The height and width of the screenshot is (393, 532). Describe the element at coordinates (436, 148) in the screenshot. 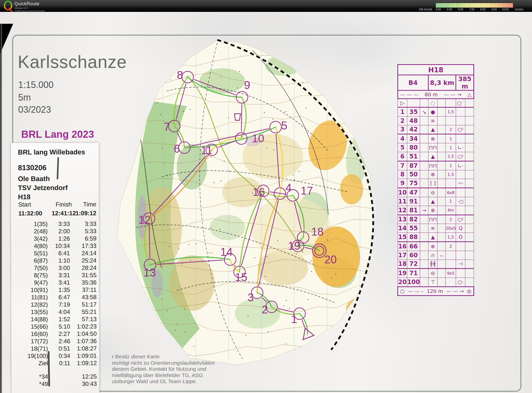

I see `cd-control-row: 580⊓⊓1∟·` at that location.